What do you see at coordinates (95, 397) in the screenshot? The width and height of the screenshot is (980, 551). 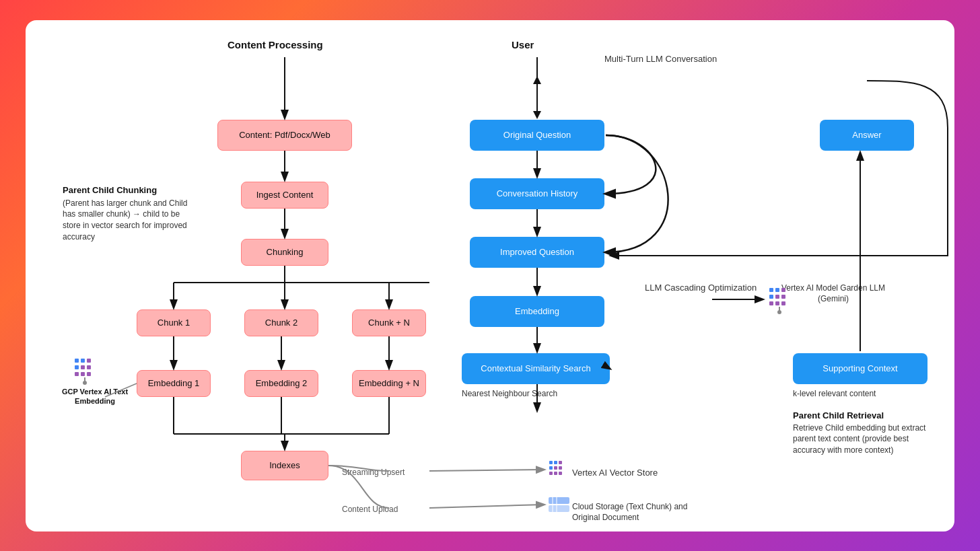 I see `gcp-vertex-embedding-label: GCP Vertex AI Text Embedding` at bounding box center [95, 397].